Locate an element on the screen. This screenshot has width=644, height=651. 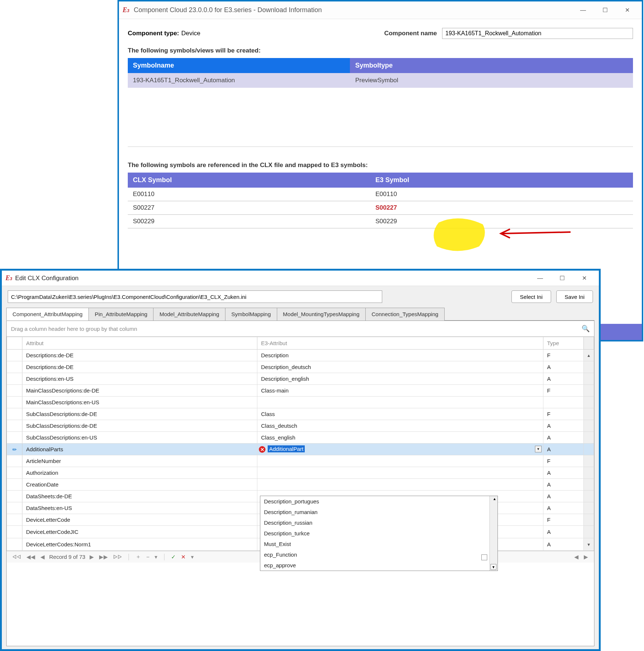
table-row: Descriptions:de-DEDescriptionF▲ is located at coordinates (300, 355).